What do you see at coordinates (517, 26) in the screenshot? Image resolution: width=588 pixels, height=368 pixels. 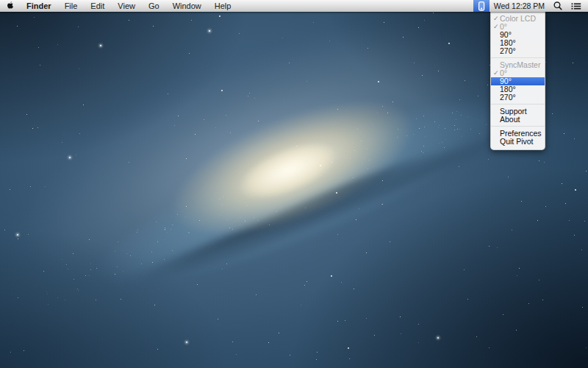 I see `menu-item-lcd-0: ✓ 0°` at bounding box center [517, 26].